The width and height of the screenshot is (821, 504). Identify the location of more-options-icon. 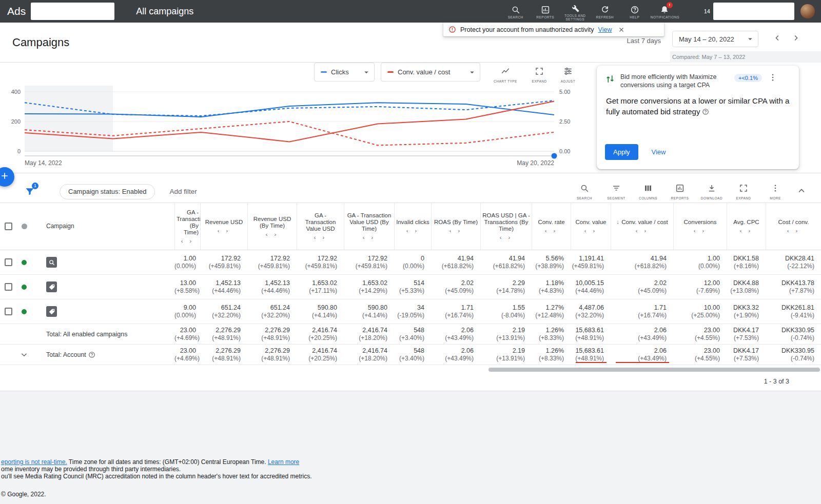
(773, 78).